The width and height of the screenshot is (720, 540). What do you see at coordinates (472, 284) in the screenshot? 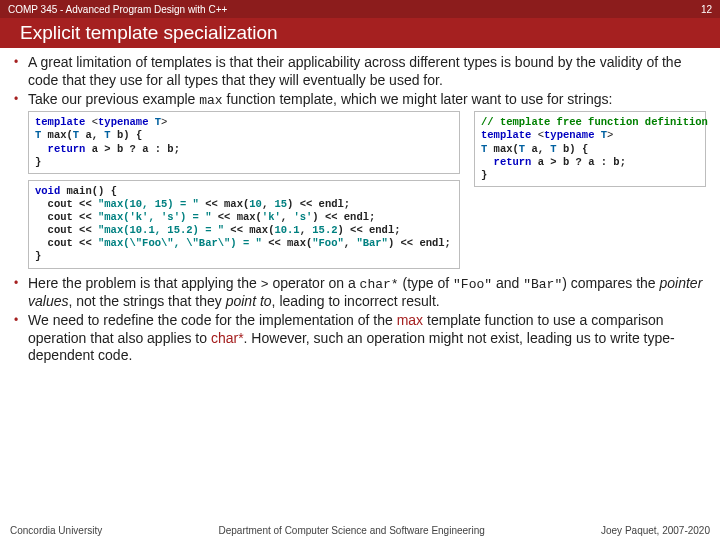
I see `inline-foo: "Foo"` at bounding box center [472, 284].